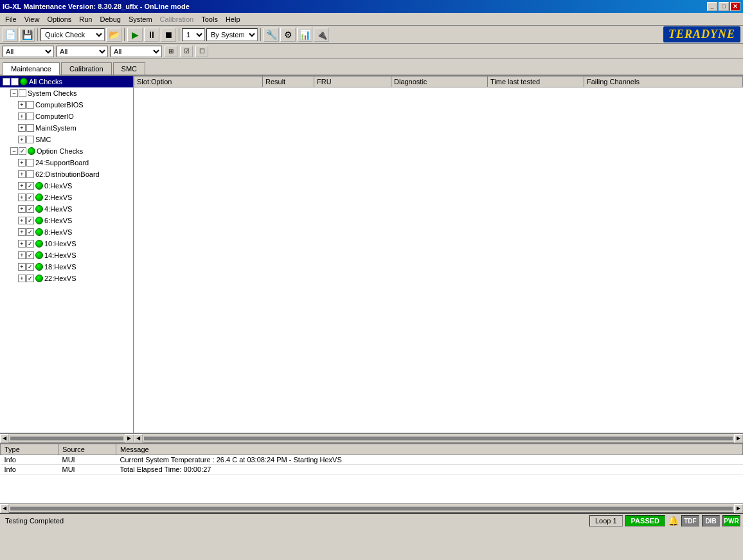 This screenshot has width=743, height=560. Describe the element at coordinates (438, 438) in the screenshot. I see `results-hscroll: ◀ ▶` at that location.